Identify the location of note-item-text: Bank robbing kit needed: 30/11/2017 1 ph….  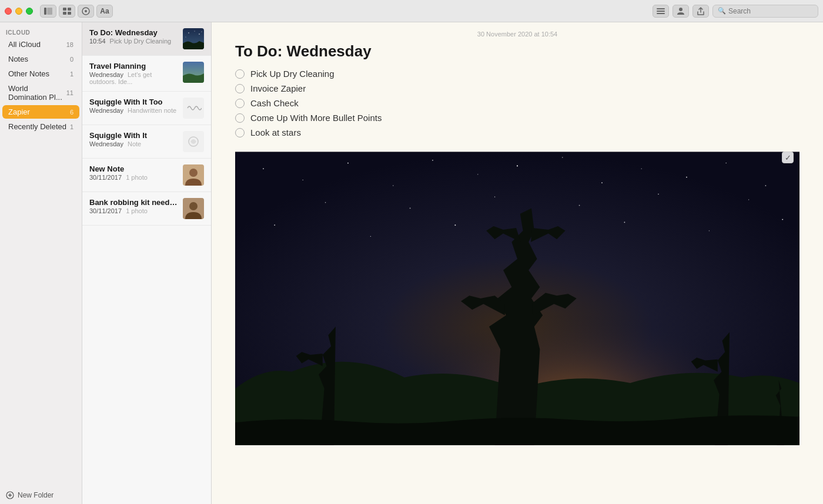
(134, 206).